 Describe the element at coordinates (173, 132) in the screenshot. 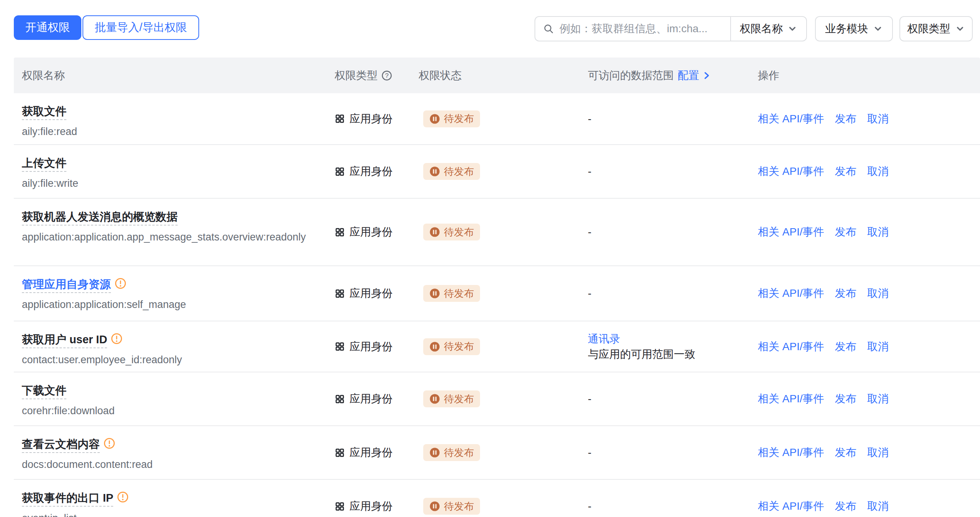

I see `permission-code: aily:file:read` at that location.